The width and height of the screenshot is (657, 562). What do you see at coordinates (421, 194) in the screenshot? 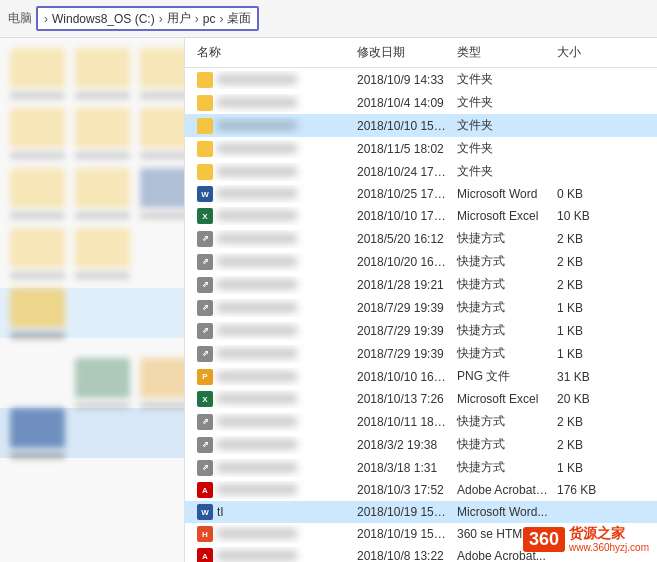
I see `table-row: WXXXXXXXXXX2018/10/25 17:42Microsoft Wor…` at bounding box center [421, 194].